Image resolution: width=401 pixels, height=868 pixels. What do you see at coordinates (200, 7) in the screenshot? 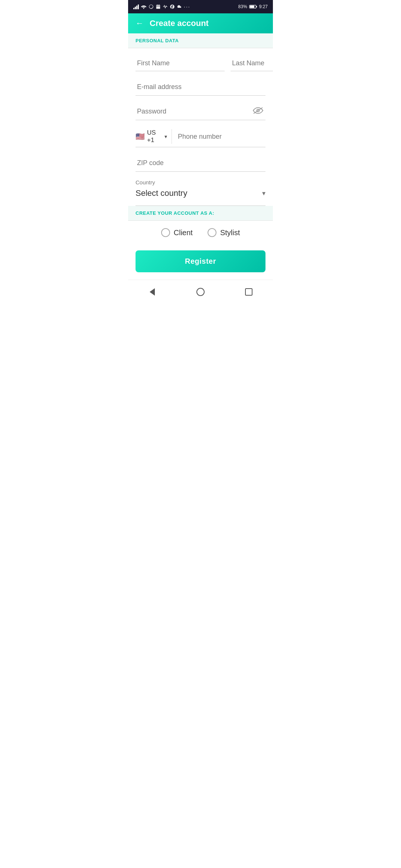
I see `status-bar: ··· 83% 9:27` at bounding box center [200, 7].